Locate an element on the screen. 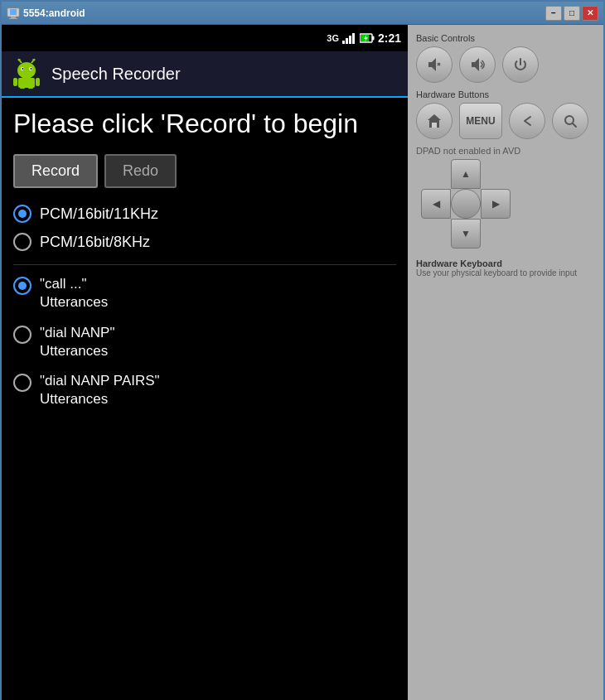 The image size is (605, 700). status-bar: 3G is located at coordinates (205, 38).